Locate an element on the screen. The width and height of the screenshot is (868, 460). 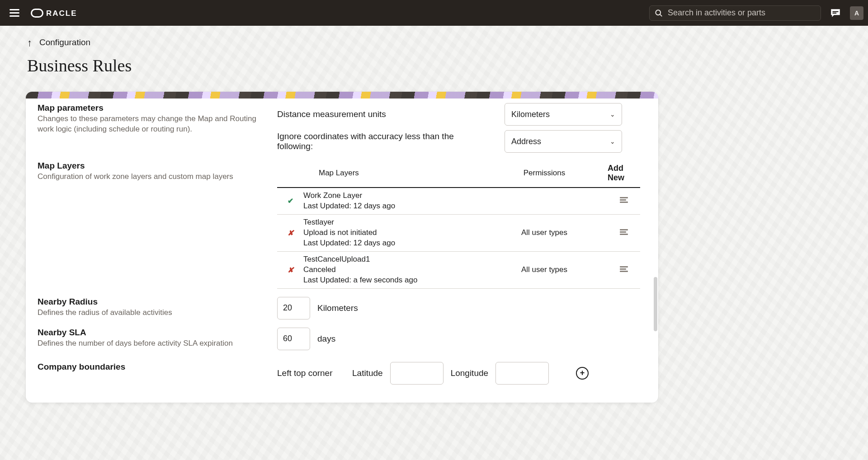
select-accuracy-value: Address is located at coordinates (526, 142).